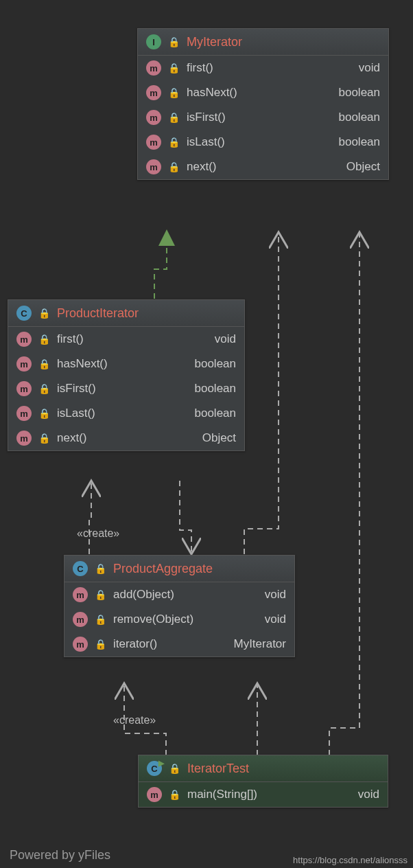 The image size is (413, 868). I want to click on class-title: IteratorTest, so click(218, 769).